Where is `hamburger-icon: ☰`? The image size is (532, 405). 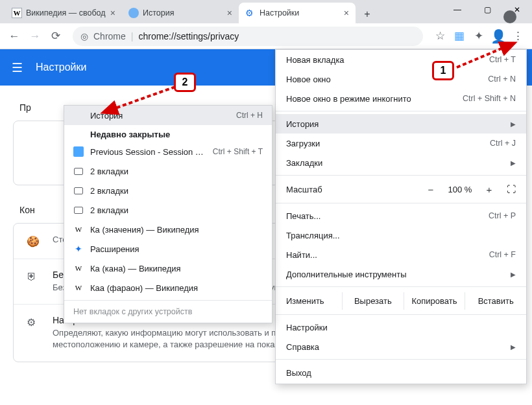
hamburger-icon: ☰ is located at coordinates (17, 67).